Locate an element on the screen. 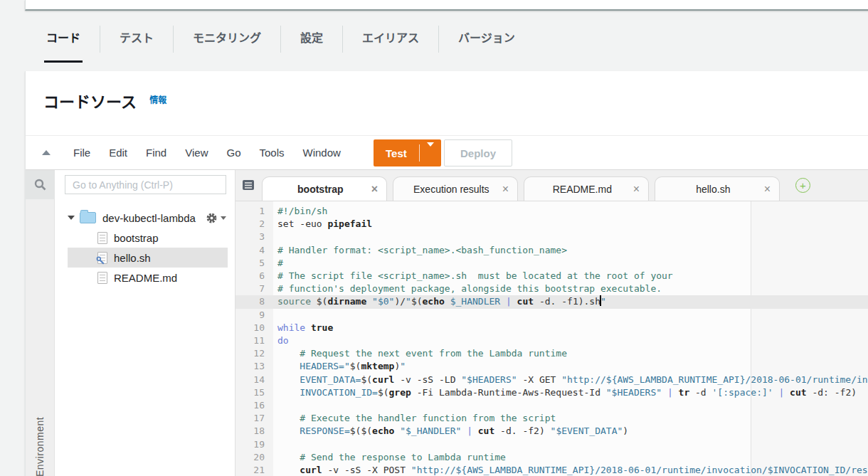  code-token: " is located at coordinates (347, 366).